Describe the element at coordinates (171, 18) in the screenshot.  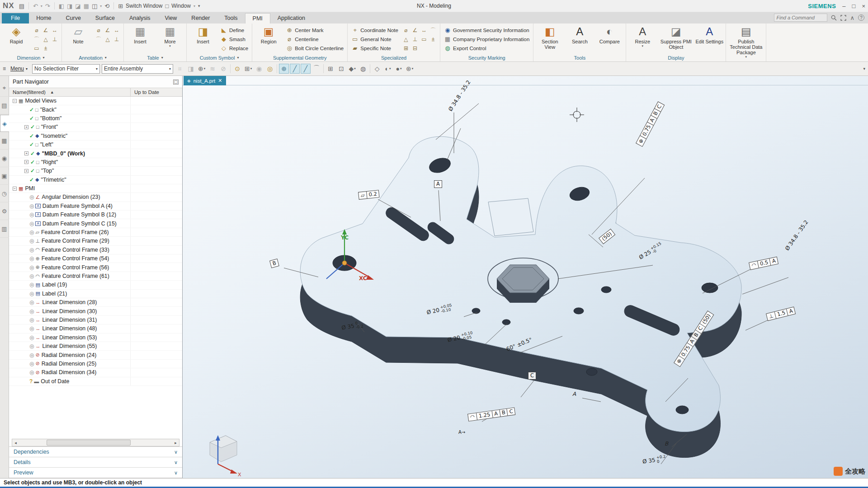
I see `ribbon-tab-view: View` at that location.